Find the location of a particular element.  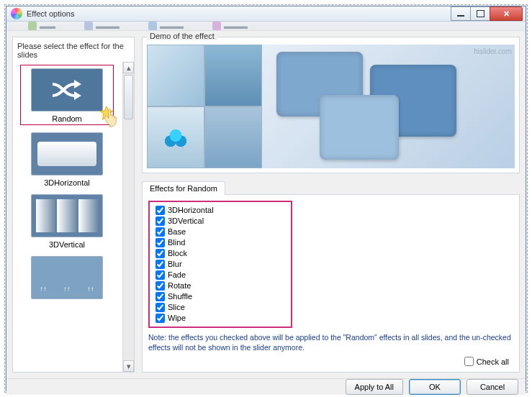

scroll-thumb is located at coordinates (128, 97).